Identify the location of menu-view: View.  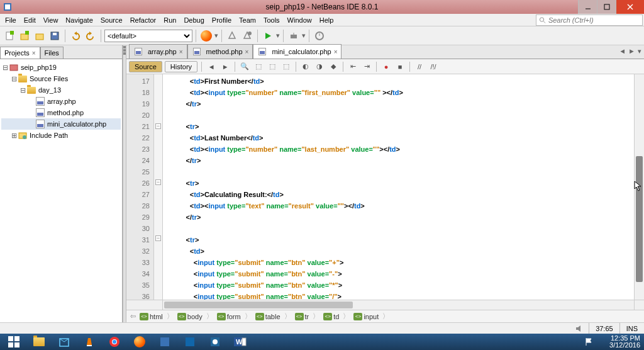
(51, 20).